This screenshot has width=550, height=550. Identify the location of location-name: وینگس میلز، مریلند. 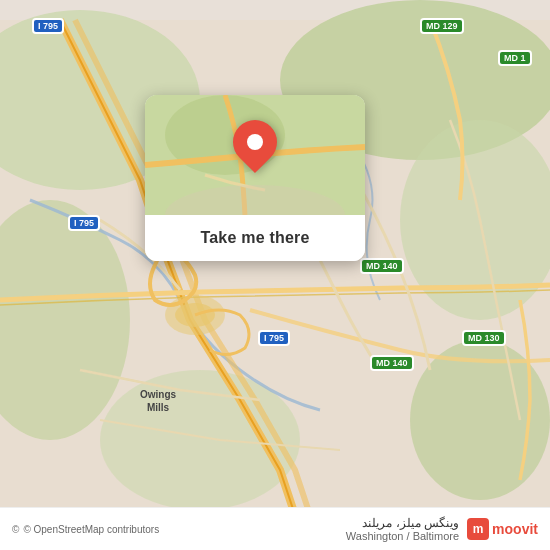
(402, 523).